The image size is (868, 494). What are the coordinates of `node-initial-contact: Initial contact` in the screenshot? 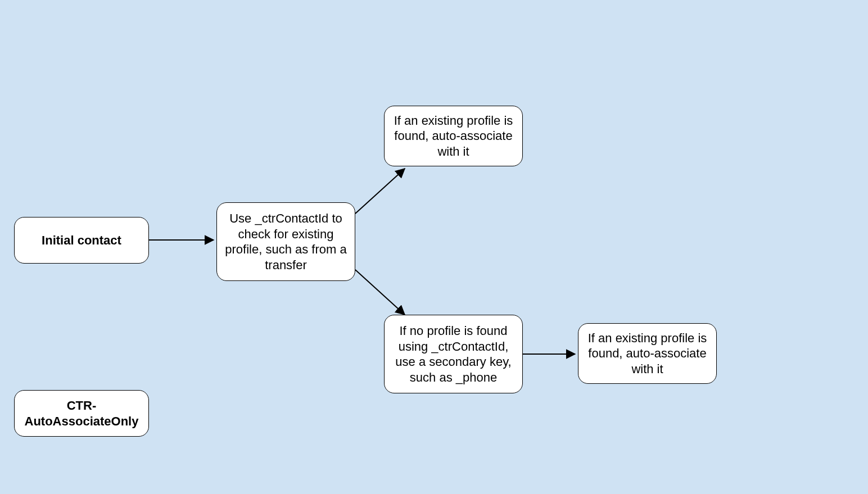 It's located at (82, 241).